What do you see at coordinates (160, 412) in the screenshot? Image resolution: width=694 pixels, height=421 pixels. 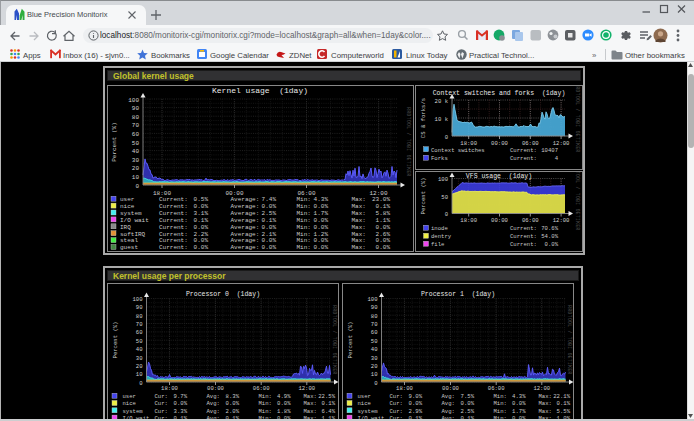 I see `svg-text: Cur:` at bounding box center [160, 412].